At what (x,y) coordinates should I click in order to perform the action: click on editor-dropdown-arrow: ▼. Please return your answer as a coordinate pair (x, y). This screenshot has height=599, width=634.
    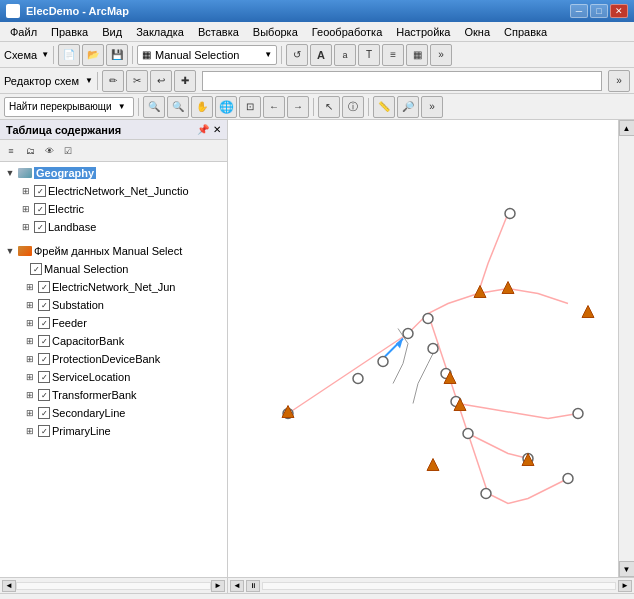
    Looking at the image, I should click on (89, 80).